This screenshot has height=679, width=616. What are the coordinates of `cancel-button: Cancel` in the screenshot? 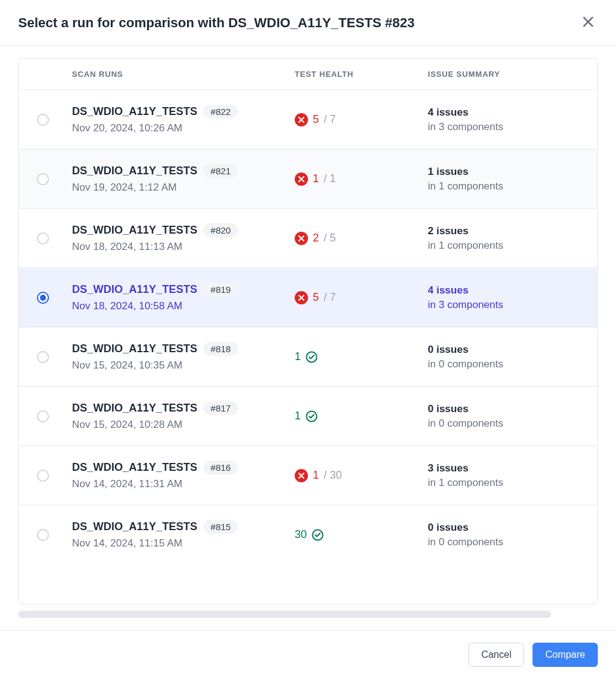 It's located at (496, 655).